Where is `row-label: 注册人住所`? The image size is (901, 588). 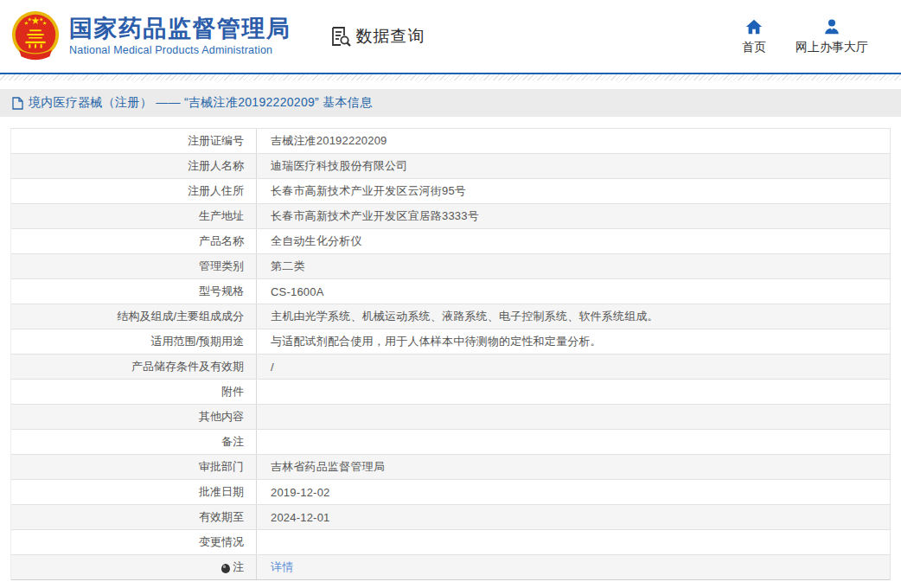
row-label: 注册人住所 is located at coordinates (134, 191).